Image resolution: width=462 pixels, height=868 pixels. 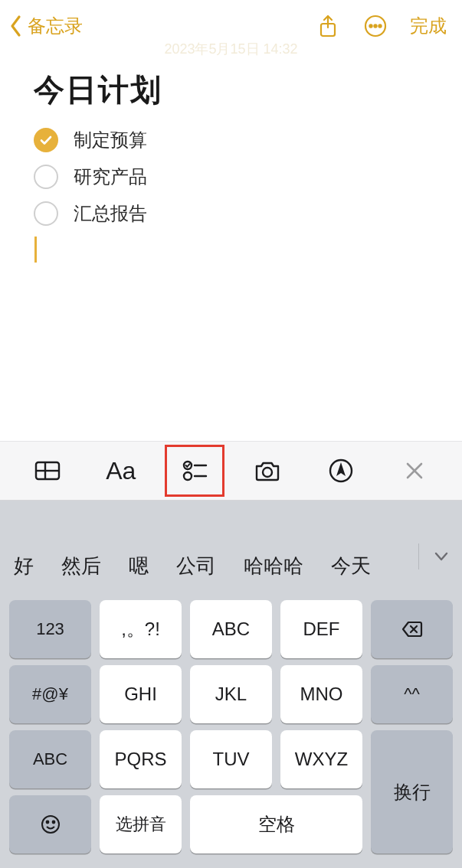 I want to click on checkbox-checked-icon, so click(x=46, y=140).